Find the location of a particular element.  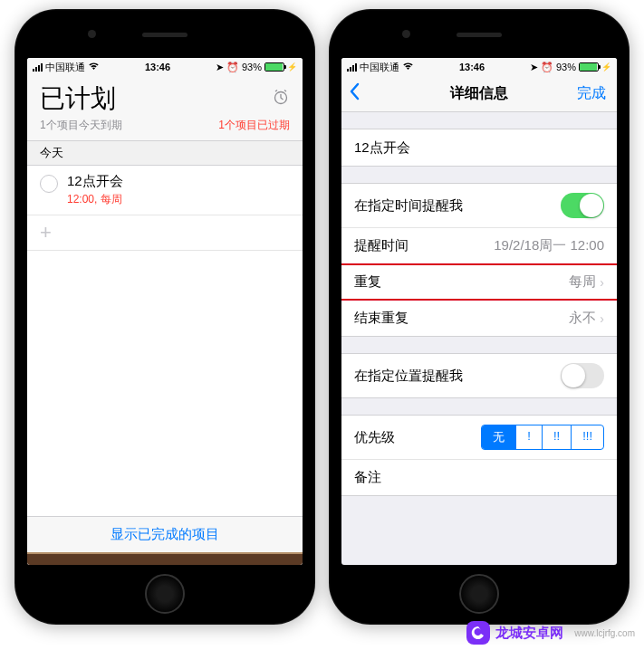

watermark-brand: 龙城安卓网 is located at coordinates (529, 634).